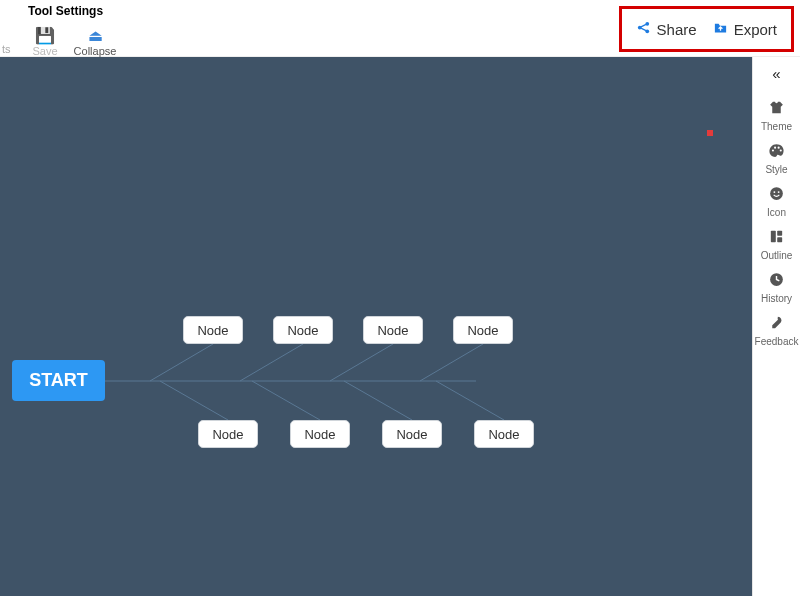 The width and height of the screenshot is (800, 596). I want to click on export-label: Export, so click(756, 30).